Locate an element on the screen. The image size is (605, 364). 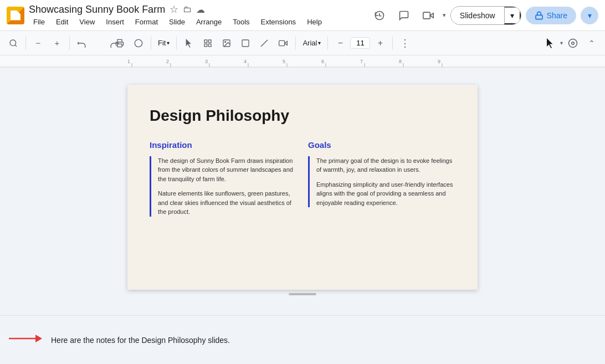
star-icon: ☆ is located at coordinates (174, 9).